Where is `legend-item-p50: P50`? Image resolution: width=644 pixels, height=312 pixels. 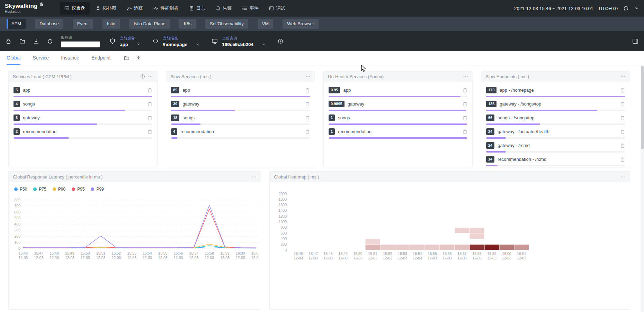 legend-item-p50: P50 is located at coordinates (21, 189).